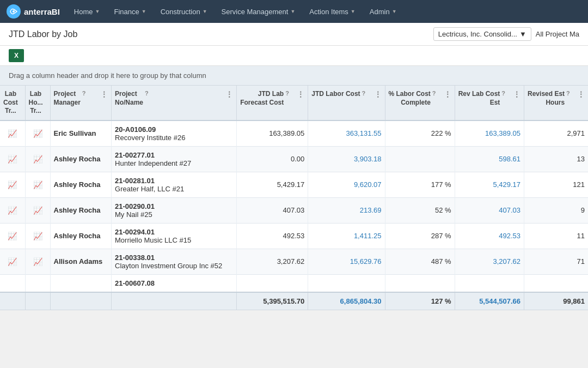  I want to click on th-lab-cost-trend: LabCostTr..., so click(13, 103).